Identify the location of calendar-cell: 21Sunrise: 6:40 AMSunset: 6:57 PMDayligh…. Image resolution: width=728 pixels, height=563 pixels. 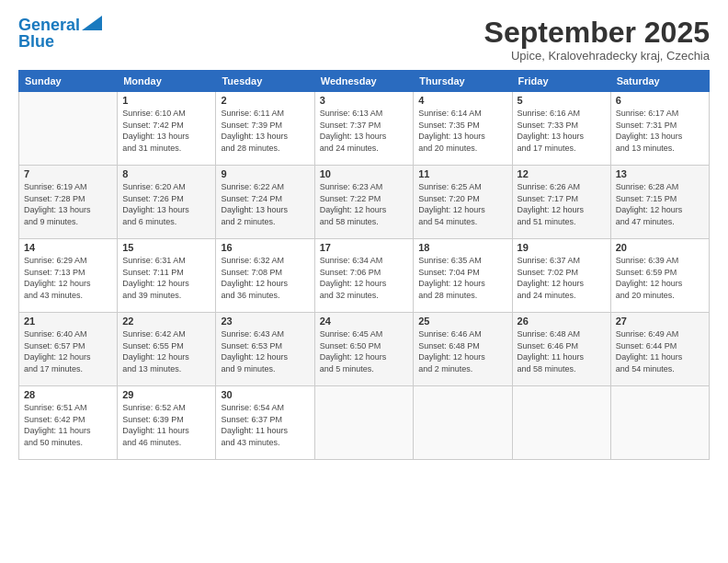
(68, 350).